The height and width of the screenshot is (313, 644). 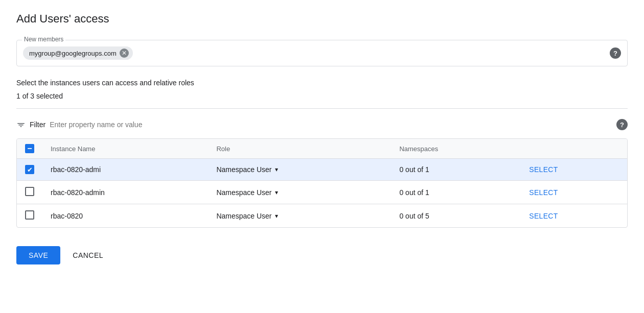 I want to click on row-instance-name: rbac-0820-admin, so click(x=125, y=192).